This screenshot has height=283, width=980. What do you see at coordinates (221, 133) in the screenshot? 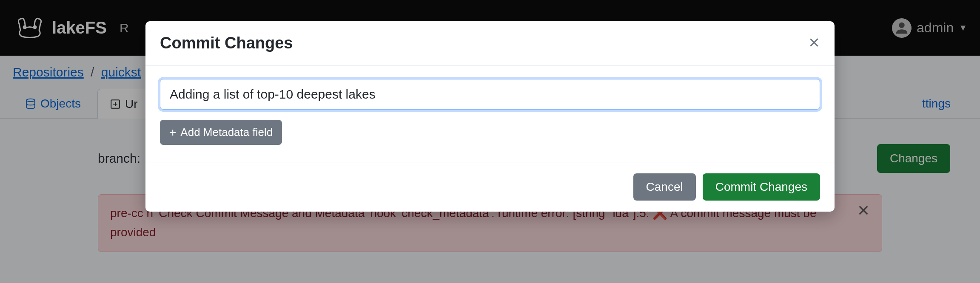
I see `add-metadata-button: + Add Metadata field` at bounding box center [221, 133].